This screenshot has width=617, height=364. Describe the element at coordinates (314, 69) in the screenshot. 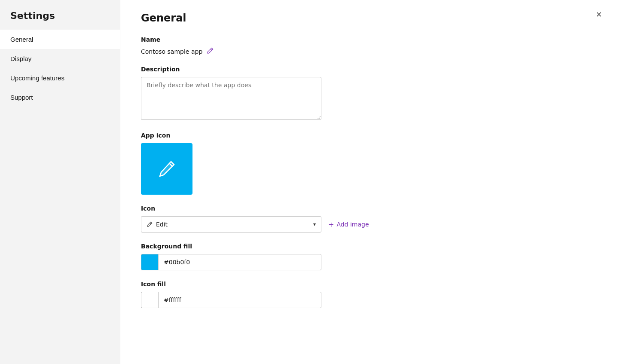

I see `description-label: Description` at that location.